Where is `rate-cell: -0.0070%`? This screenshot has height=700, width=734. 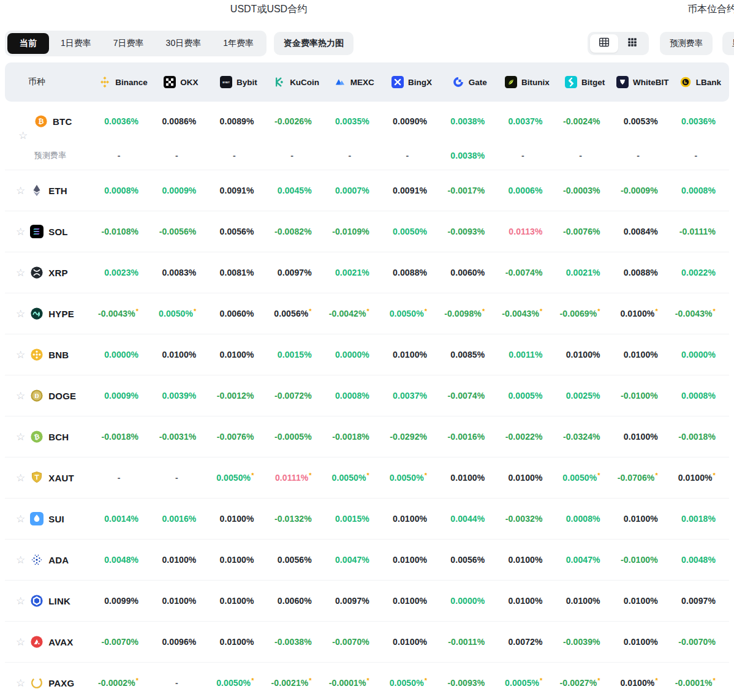
rate-cell: -0.0070% is located at coordinates (700, 642).